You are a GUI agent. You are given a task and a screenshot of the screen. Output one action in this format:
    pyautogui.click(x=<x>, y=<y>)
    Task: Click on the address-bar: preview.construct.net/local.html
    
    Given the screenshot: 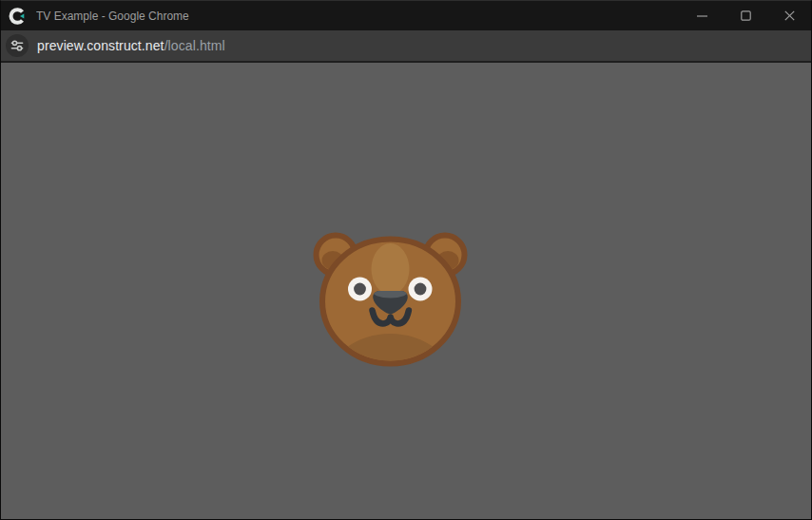 What is the action you would take?
    pyautogui.click(x=406, y=47)
    